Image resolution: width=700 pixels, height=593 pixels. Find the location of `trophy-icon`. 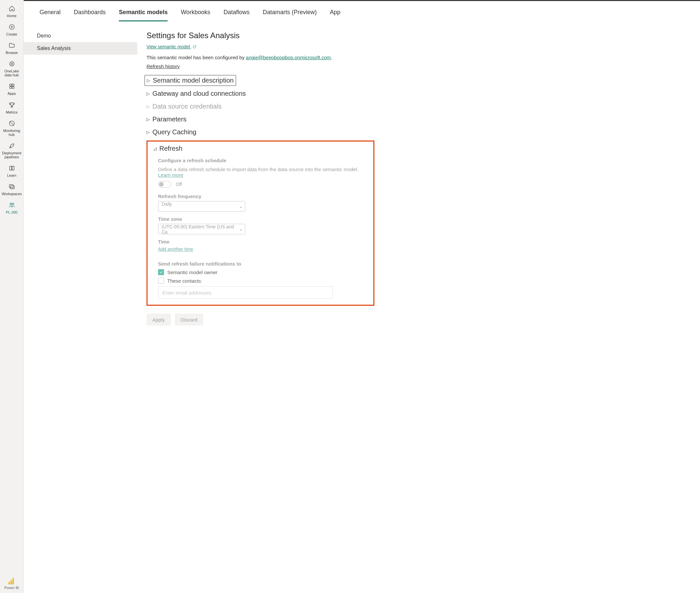

trophy-icon is located at coordinates (12, 105).